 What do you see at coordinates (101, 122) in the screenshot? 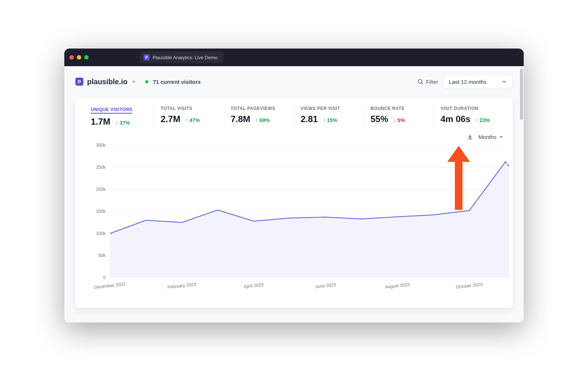
I see `metric-value: 1.7M` at bounding box center [101, 122].